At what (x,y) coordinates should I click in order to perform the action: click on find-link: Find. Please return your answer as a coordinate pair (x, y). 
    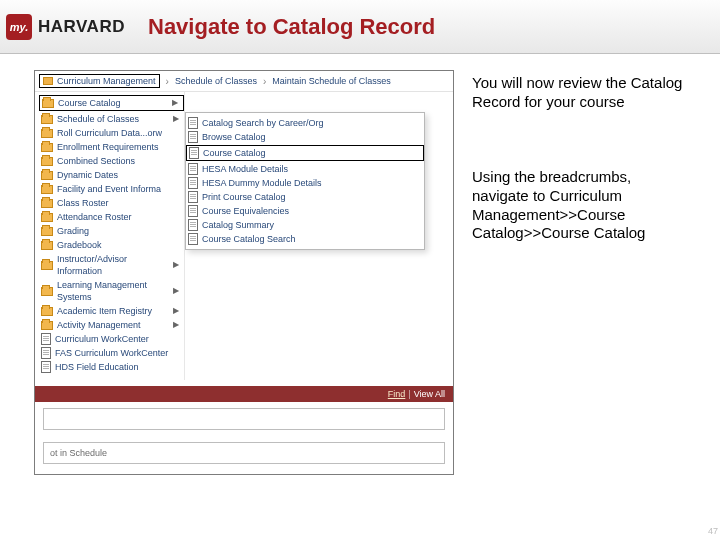
    Looking at the image, I should click on (397, 394).